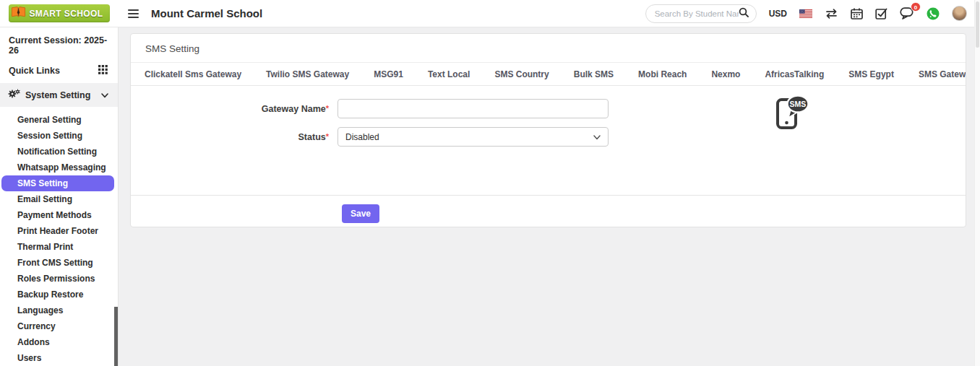 This screenshot has width=980, height=366. I want to click on current-session: Current Session: 2025-26, so click(59, 43).